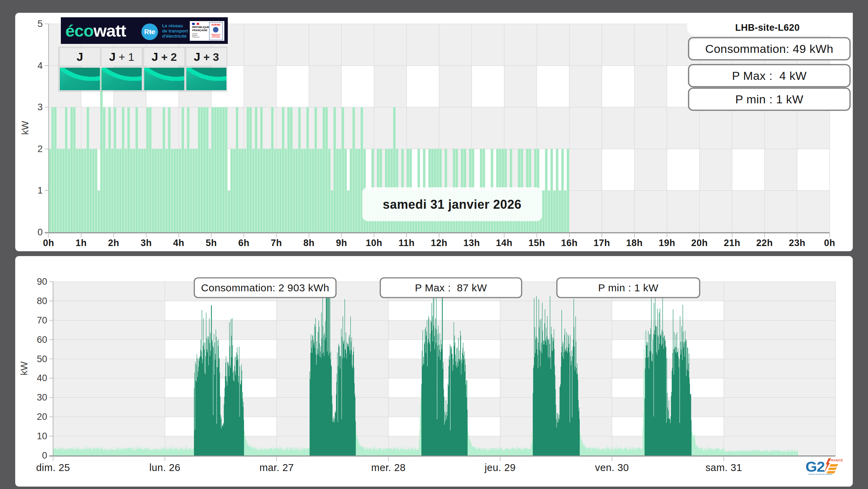  What do you see at coordinates (769, 49) in the screenshot?
I see `svg-text: Consommation: 49 kWh` at bounding box center [769, 49].